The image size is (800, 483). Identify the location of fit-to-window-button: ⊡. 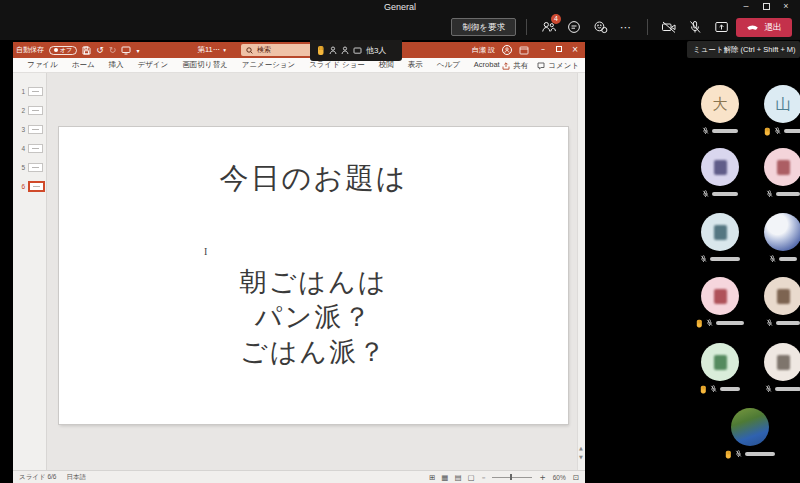
(576, 478).